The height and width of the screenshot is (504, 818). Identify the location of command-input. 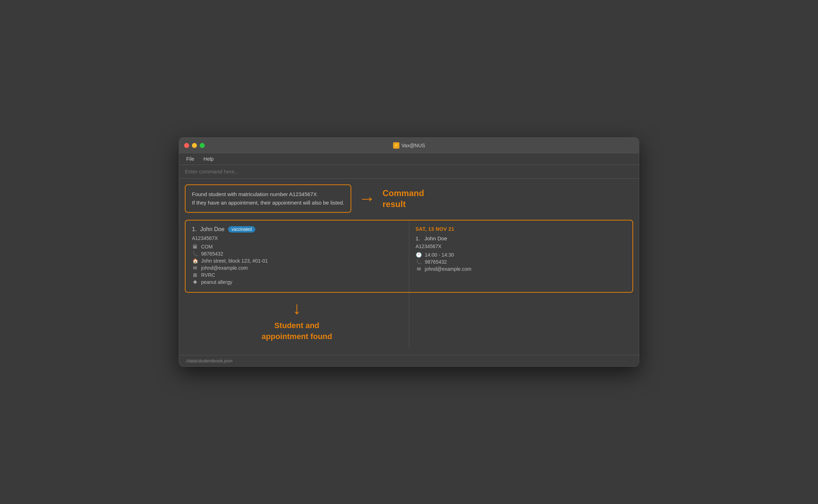
(409, 171).